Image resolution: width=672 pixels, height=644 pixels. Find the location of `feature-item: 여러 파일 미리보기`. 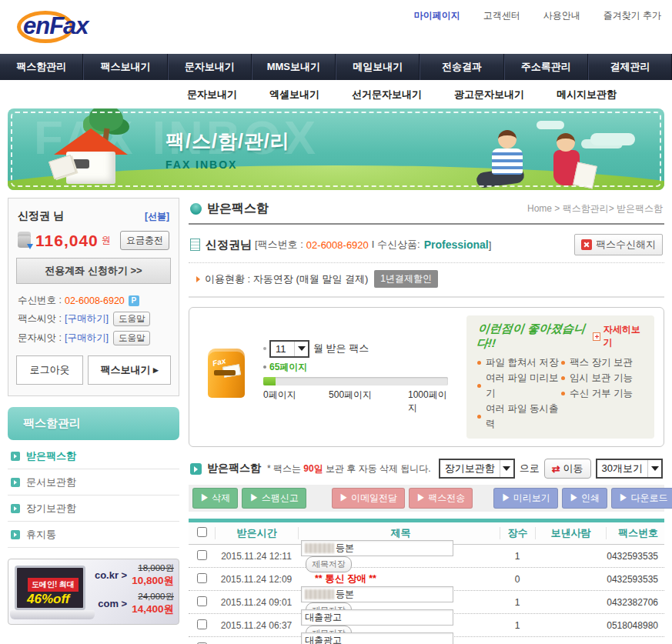

feature-item: 여러 파일 미리보기 is located at coordinates (523, 385).